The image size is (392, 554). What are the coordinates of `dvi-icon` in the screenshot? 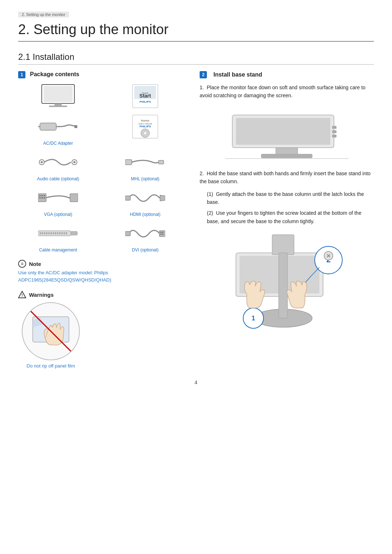 It's located at (145, 234).